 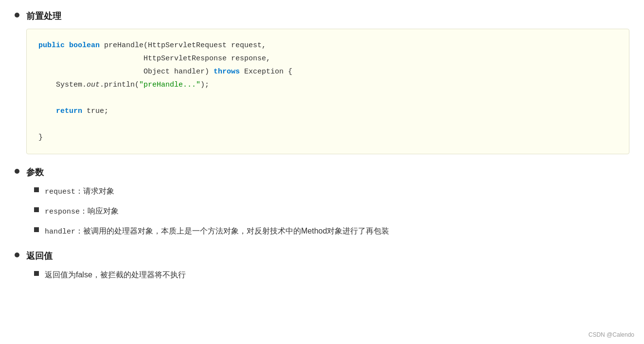 What do you see at coordinates (170, 85) in the screenshot?
I see `string-prehandle: "preHandle..."` at bounding box center [170, 85].